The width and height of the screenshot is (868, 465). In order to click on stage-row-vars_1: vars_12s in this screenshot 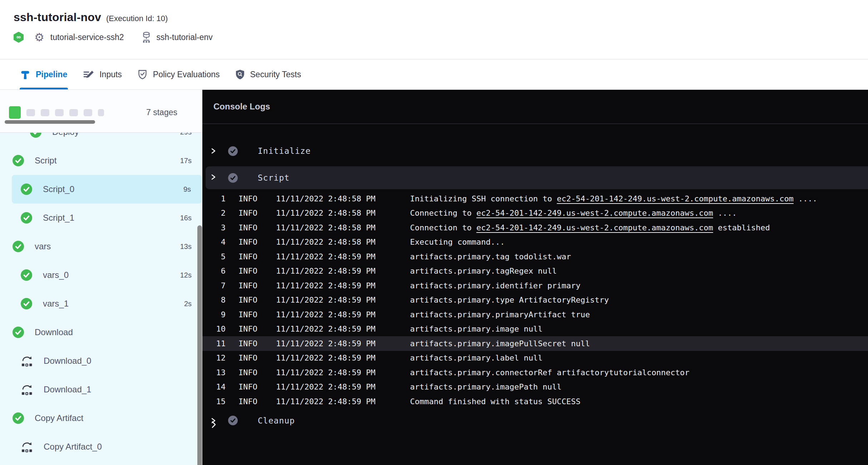, I will do `click(101, 304)`.